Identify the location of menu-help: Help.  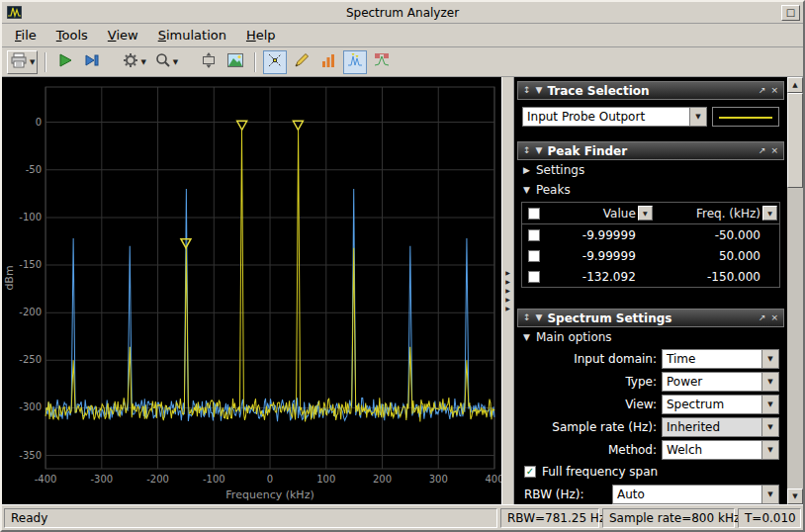
(261, 36).